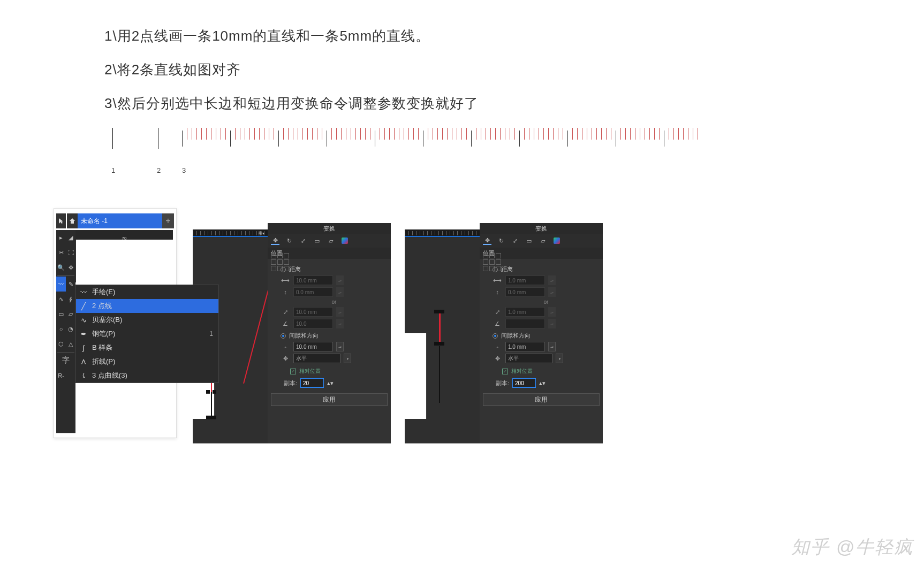  What do you see at coordinates (275, 241) in the screenshot?
I see `tab-position-icon: ✥` at bounding box center [275, 241].